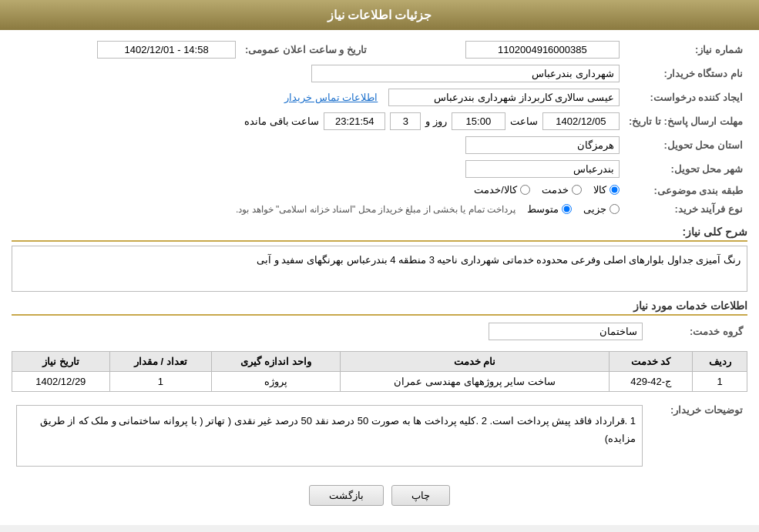 This screenshot has width=759, height=532. I want to click on category-option-khedmat: خدمت, so click(562, 189).